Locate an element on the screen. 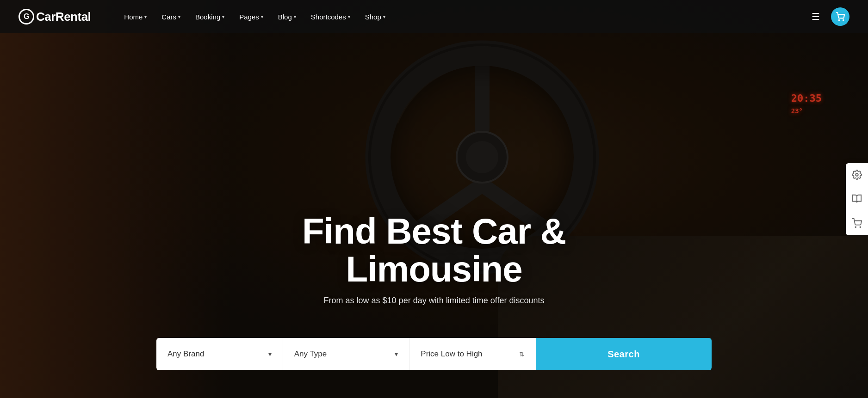 The image size is (868, 398). nav-item-shortcodes: Shortcodes ▾ is located at coordinates (330, 17).